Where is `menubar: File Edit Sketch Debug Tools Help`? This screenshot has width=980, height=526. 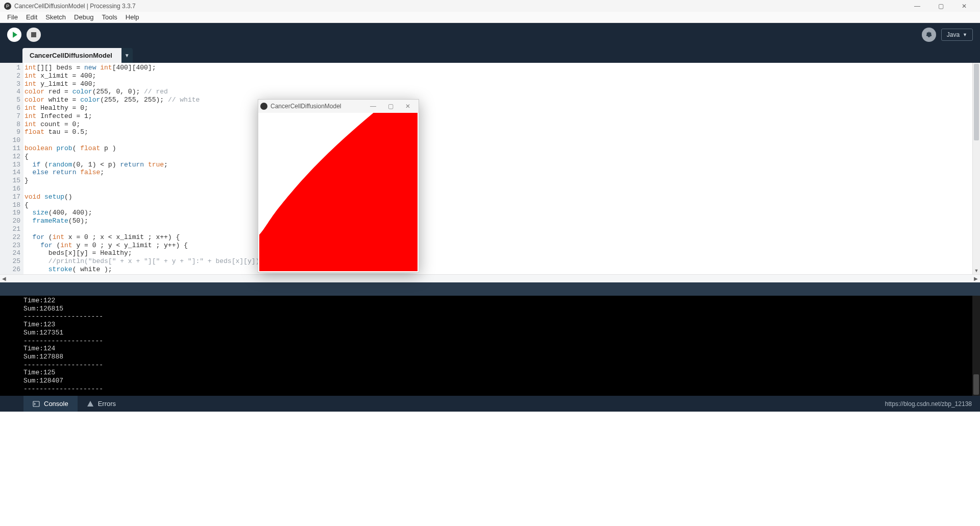 menubar: File Edit Sketch Debug Tools Help is located at coordinates (490, 17).